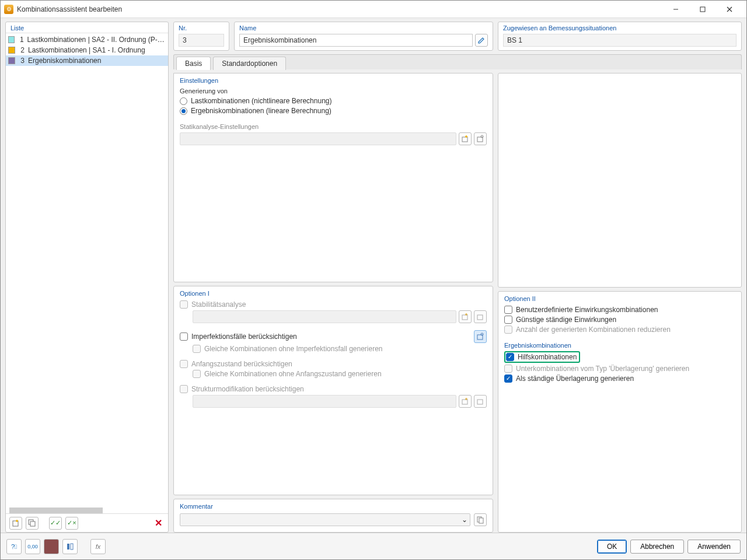 This screenshot has width=747, height=560. What do you see at coordinates (158, 523) in the screenshot?
I see `delete-button: ✕` at bounding box center [158, 523].